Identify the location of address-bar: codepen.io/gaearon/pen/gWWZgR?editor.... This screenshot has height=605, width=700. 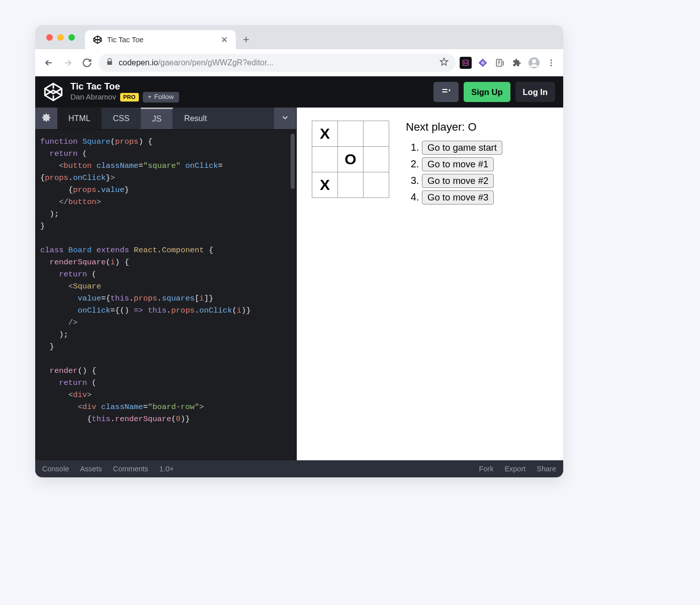
(277, 63).